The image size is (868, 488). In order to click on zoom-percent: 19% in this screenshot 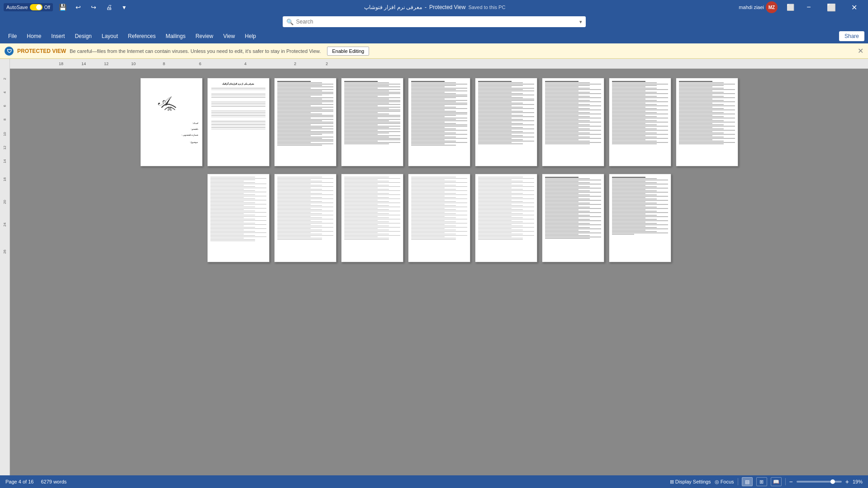, I will do `click(858, 482)`.